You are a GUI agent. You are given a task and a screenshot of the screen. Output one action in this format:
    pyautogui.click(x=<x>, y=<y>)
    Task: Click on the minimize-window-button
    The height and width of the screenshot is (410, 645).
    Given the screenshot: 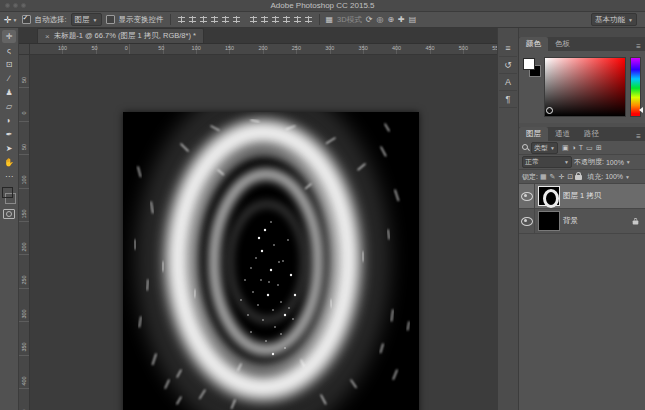 What is the action you would take?
    pyautogui.click(x=16, y=6)
    